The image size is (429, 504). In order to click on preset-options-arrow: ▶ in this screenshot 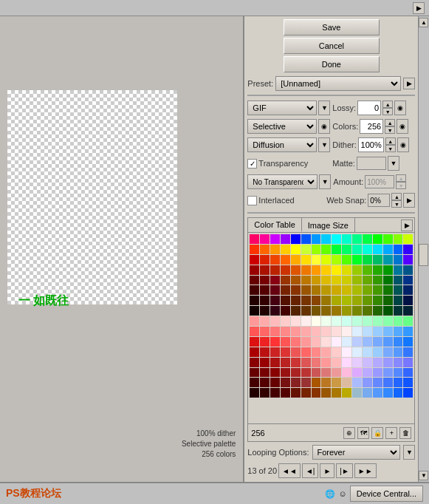, I will do `click(409, 84)`.